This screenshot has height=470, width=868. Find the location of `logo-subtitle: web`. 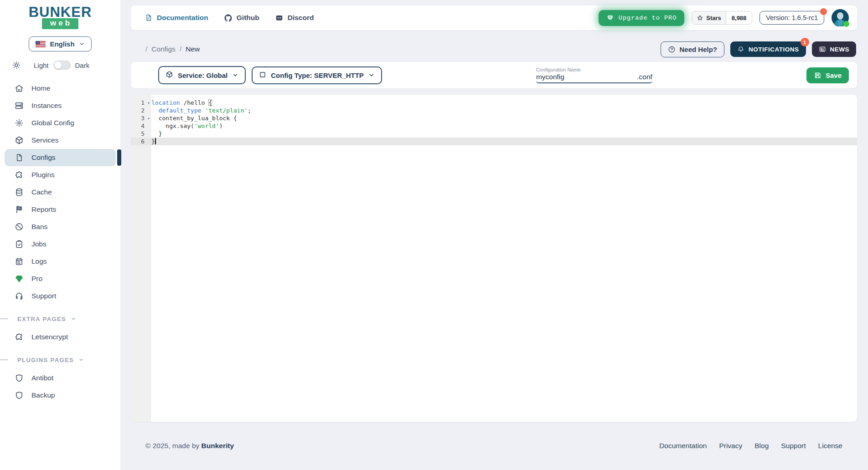

logo-subtitle: web is located at coordinates (60, 24).